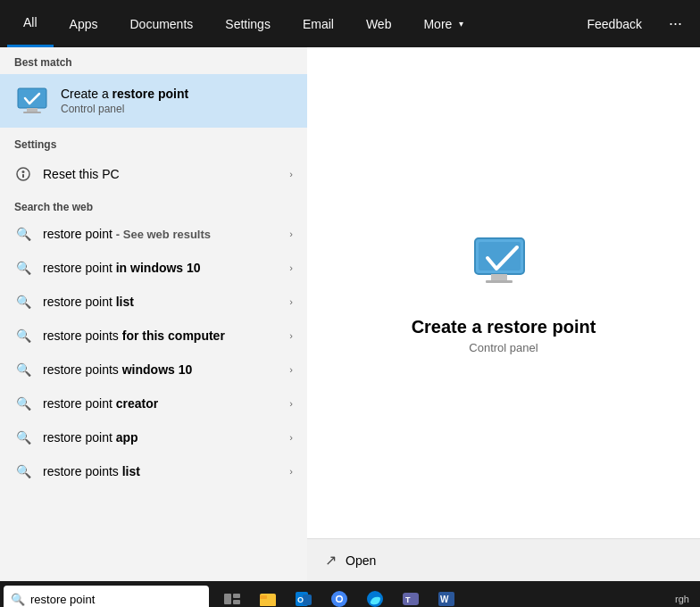 The image size is (700, 607). I want to click on more-options-button: ···, so click(675, 23).